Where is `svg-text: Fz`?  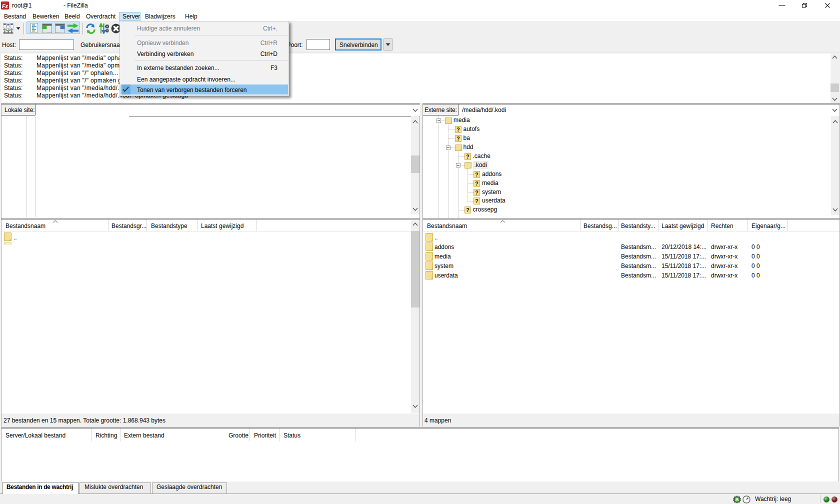 svg-text: Fz is located at coordinates (5, 6).